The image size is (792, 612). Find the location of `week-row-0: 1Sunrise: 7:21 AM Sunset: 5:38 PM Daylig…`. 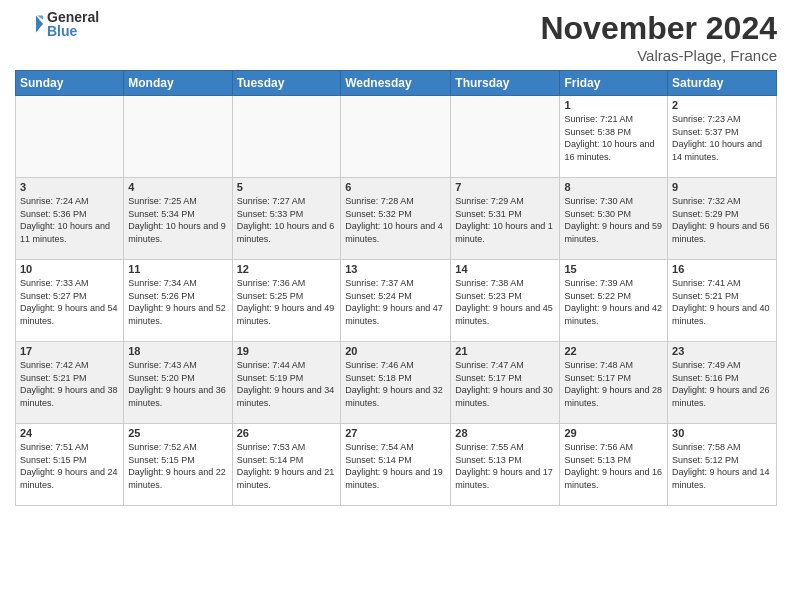

week-row-0: 1Sunrise: 7:21 AM Sunset: 5:38 PM Daylig… is located at coordinates (396, 137).